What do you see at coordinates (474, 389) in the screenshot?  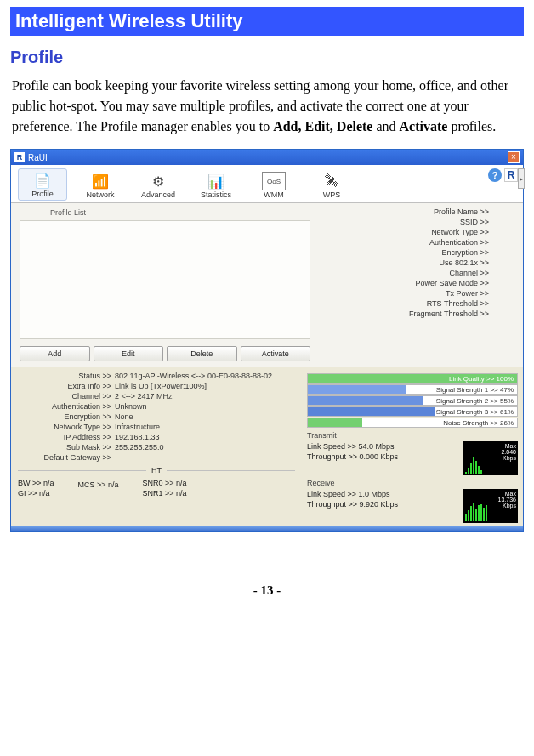 I see `bar-label: Signal Strength 1 >> 47%` at bounding box center [474, 389].